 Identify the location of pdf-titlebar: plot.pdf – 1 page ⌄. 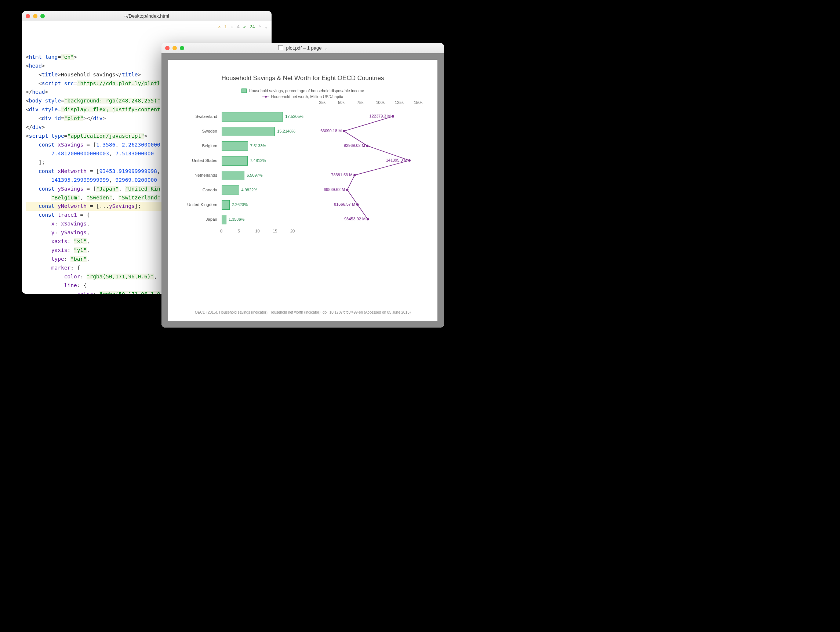
(303, 48).